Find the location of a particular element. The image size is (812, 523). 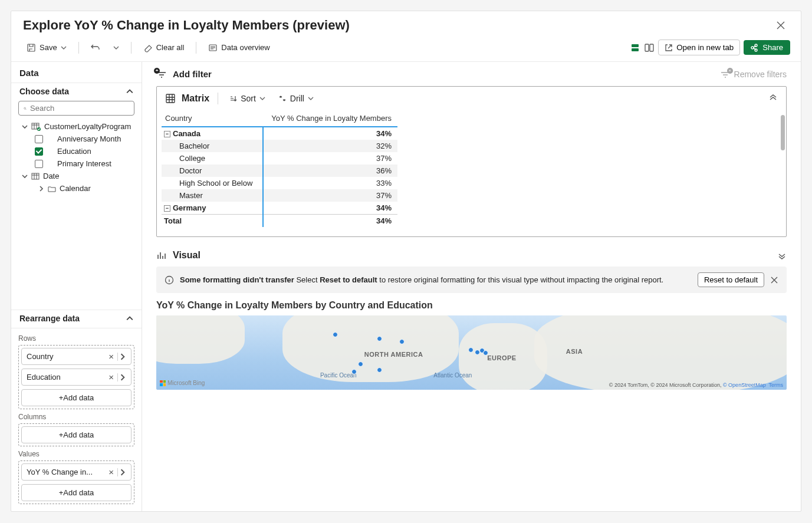

table-row: Master37% is located at coordinates (280, 196).